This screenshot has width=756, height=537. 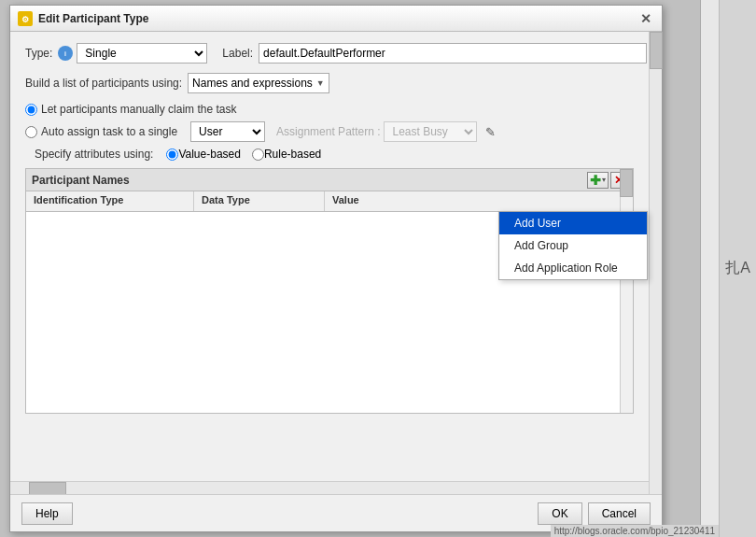 I want to click on dialog-title: Edit Participant Type, so click(x=338, y=19).